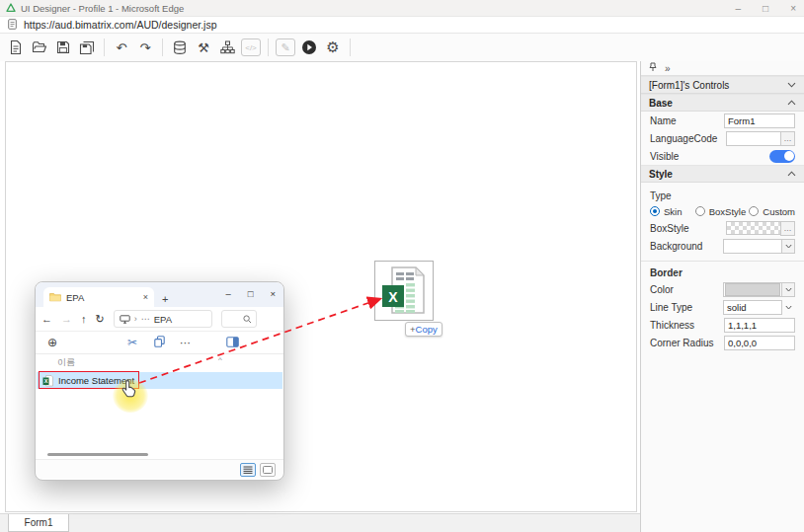 This screenshot has width=804, height=532. What do you see at coordinates (160, 294) in the screenshot?
I see `explorer-tab-strip: EPA × + – □ ×` at bounding box center [160, 294].